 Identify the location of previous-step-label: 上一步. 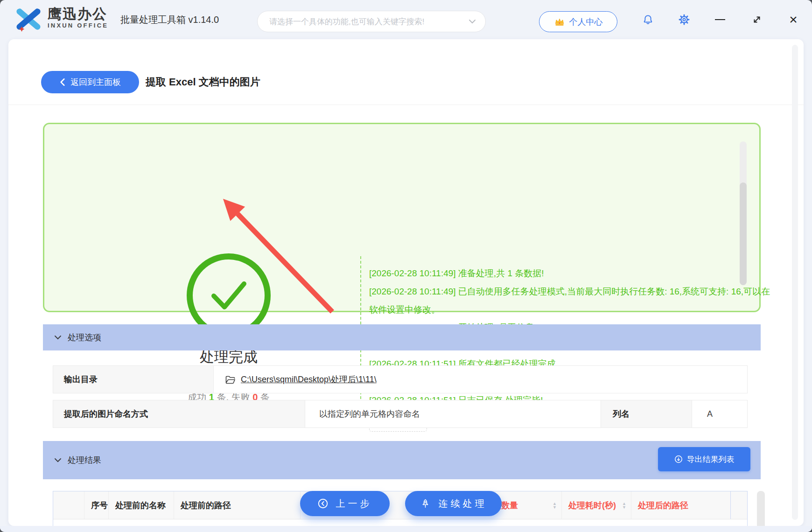
(353, 504).